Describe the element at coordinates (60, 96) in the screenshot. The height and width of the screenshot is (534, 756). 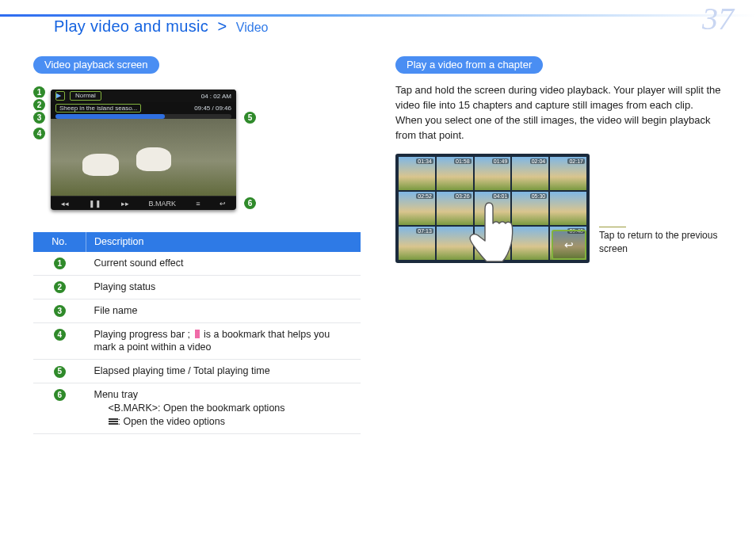
I see `play-icon: ▶` at that location.